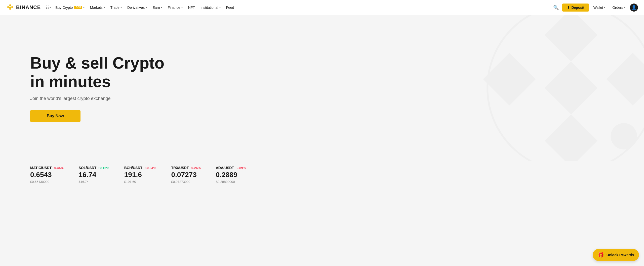  What do you see at coordinates (192, 8) in the screenshot?
I see `nft-label: NFT` at bounding box center [192, 8].